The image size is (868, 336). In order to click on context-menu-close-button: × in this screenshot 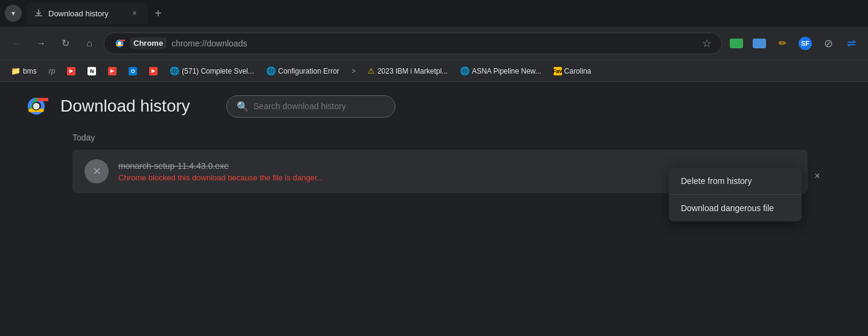, I will do `click(817, 176)`.